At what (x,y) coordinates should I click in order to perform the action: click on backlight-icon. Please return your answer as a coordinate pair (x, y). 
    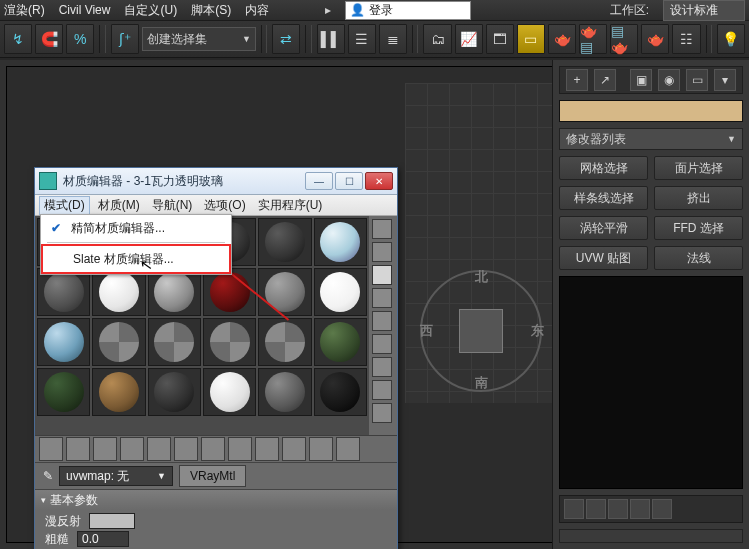
    Looking at the image, I should click on (382, 252).